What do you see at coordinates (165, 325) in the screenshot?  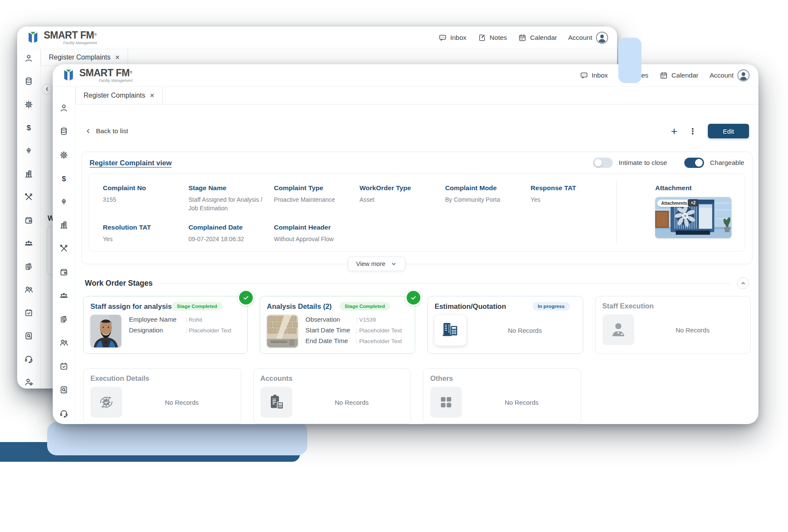 I see `stage-card-staff-assign: Staff assign for analysis Stage Complete…` at bounding box center [165, 325].